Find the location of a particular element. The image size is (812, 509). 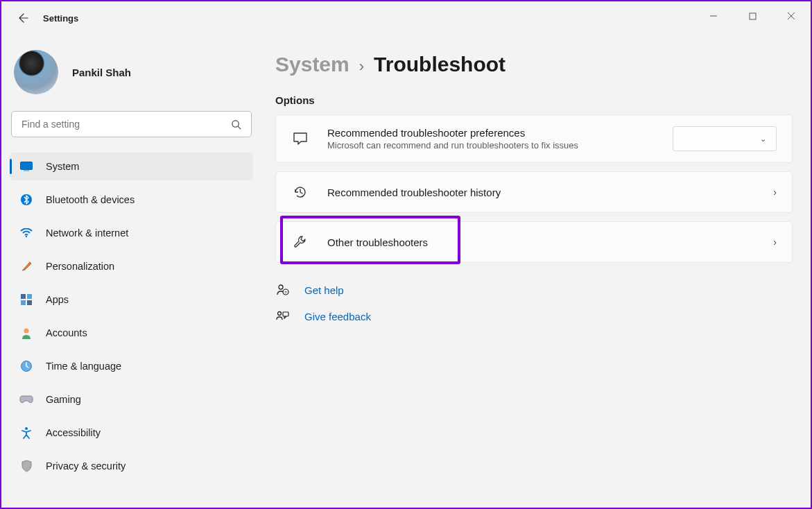

search-icon is located at coordinates (236, 125).